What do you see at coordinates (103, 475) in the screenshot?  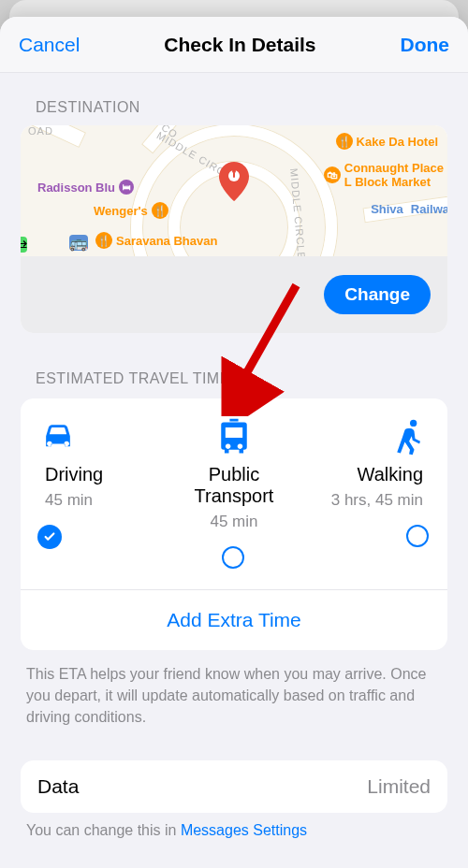 I see `mode-driving-label: Driving` at bounding box center [103, 475].